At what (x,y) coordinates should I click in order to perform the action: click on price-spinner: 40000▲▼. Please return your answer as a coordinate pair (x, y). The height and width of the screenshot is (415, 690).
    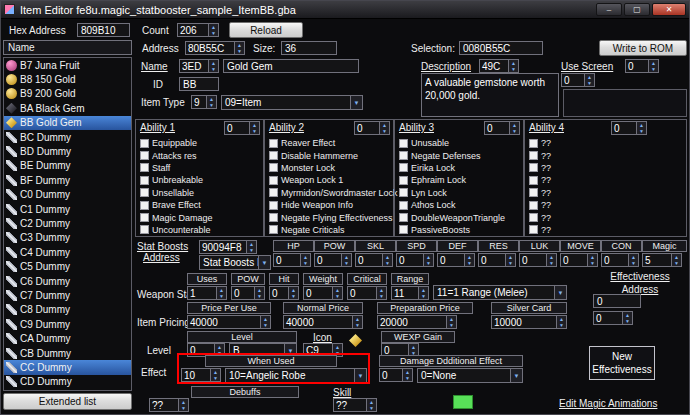
    Looking at the image, I should click on (323, 322).